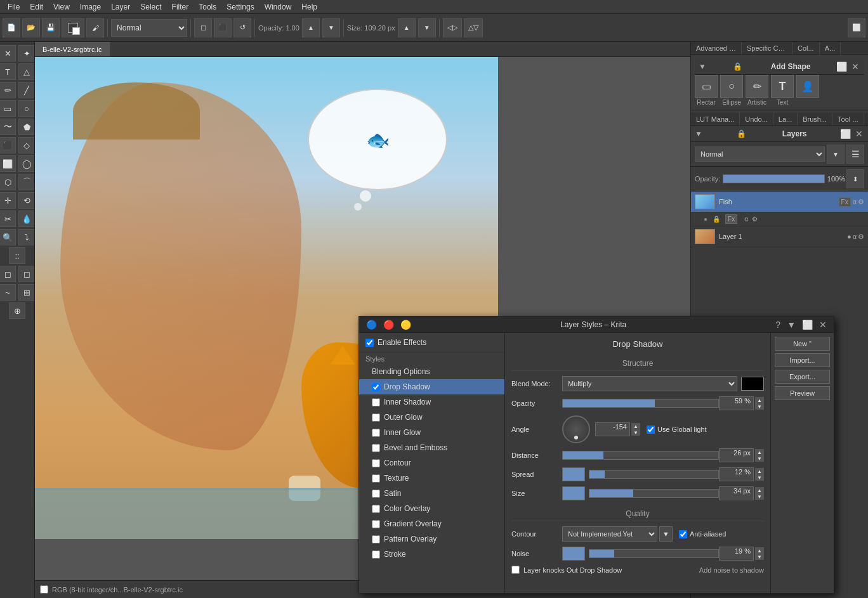  Describe the element at coordinates (27, 274) in the screenshot. I see `tool-select-points: ◻` at that location.